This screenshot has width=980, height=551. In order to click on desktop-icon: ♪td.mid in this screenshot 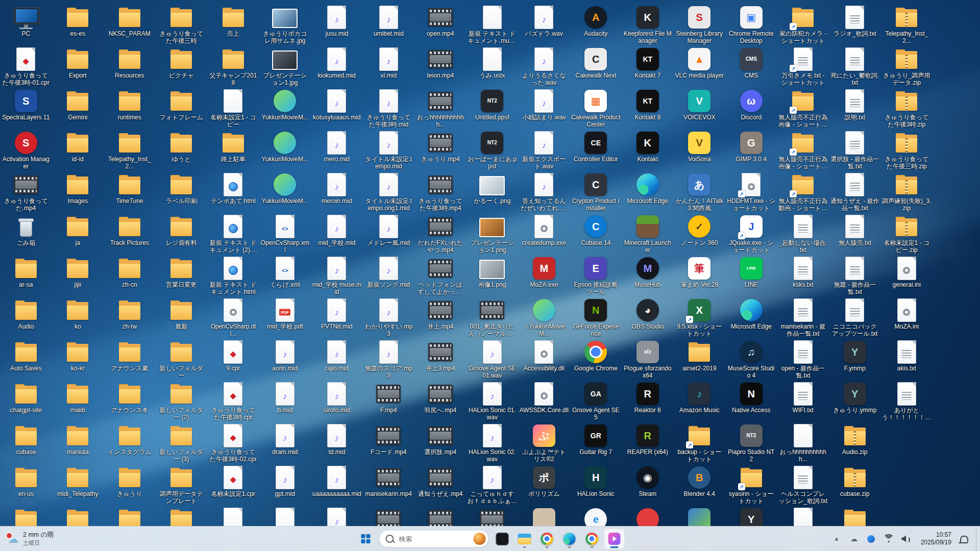, I will do `click(337, 444)`.